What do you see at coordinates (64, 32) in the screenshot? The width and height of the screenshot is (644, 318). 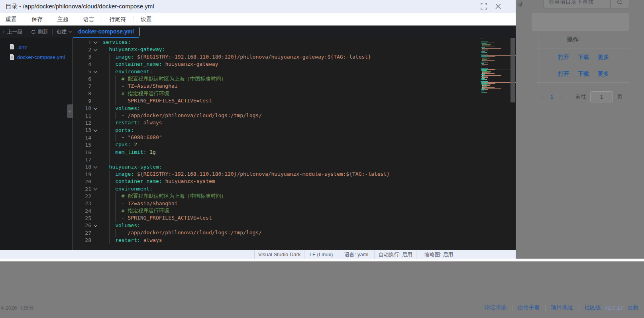 I see `create-button: 创建` at bounding box center [64, 32].